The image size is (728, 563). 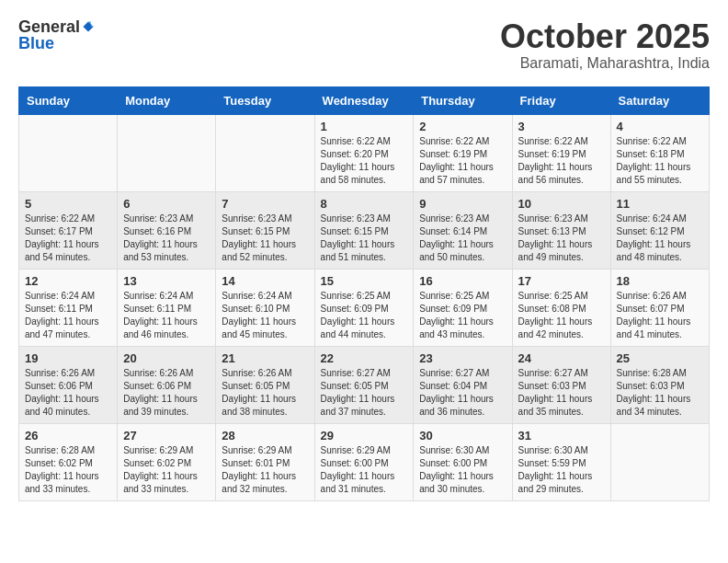 I want to click on day-number: 12, so click(x=68, y=282).